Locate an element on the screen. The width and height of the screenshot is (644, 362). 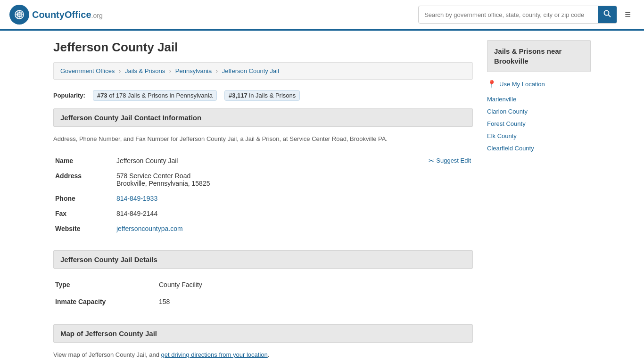
website-value: jeffersoncountypa.com is located at coordinates (294, 229).